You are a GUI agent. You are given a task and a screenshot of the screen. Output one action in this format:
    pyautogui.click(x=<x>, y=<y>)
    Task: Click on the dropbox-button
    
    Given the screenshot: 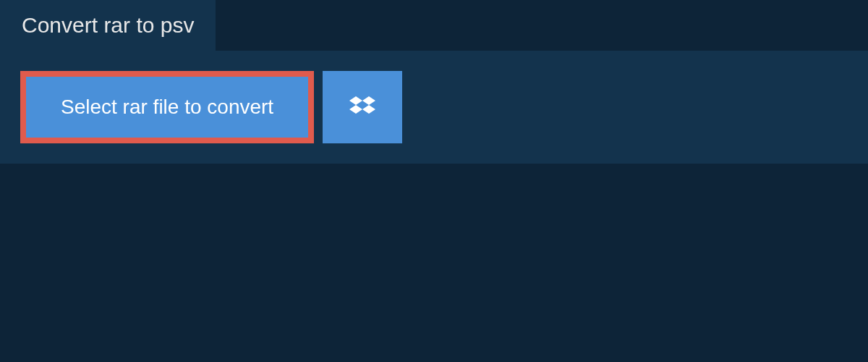 What is the action you would take?
    pyautogui.click(x=362, y=107)
    